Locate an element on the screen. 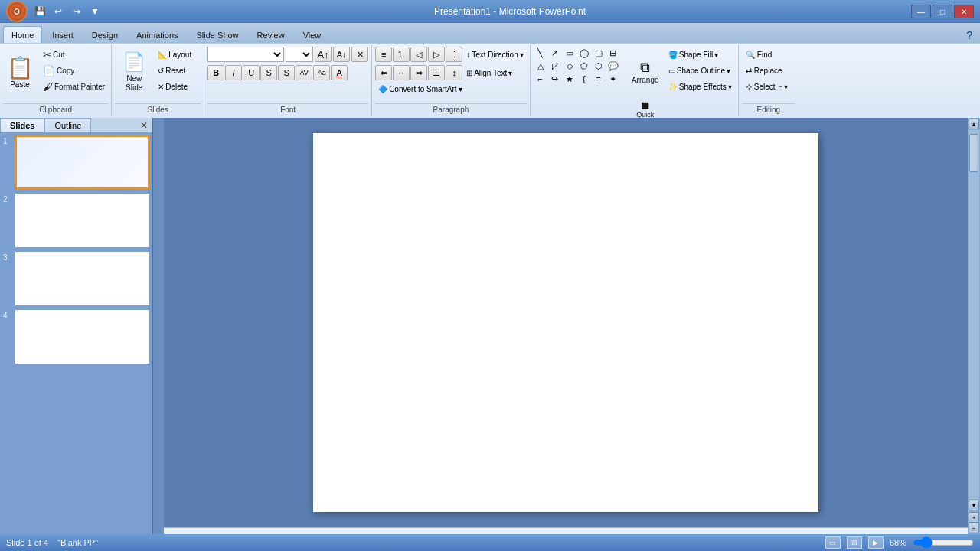 This screenshot has width=980, height=551. close-btn: ✕ is located at coordinates (964, 11).